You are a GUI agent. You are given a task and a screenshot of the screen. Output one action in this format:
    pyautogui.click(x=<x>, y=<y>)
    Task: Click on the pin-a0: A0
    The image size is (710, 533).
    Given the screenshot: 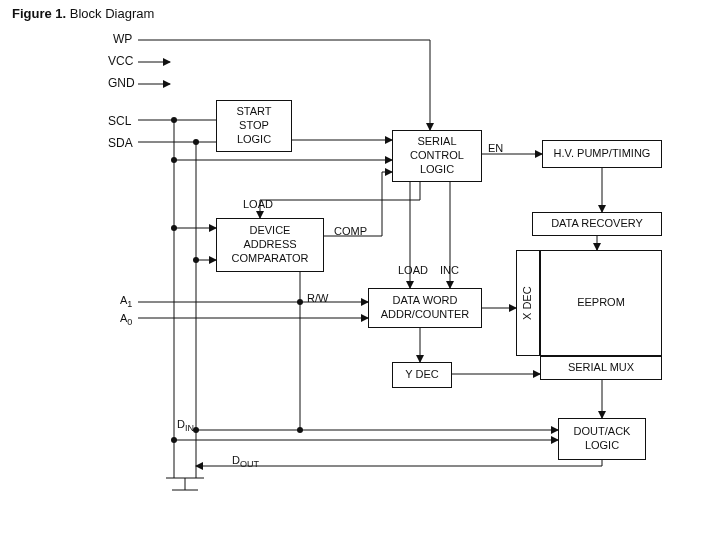 What is the action you would take?
    pyautogui.click(x=126, y=320)
    